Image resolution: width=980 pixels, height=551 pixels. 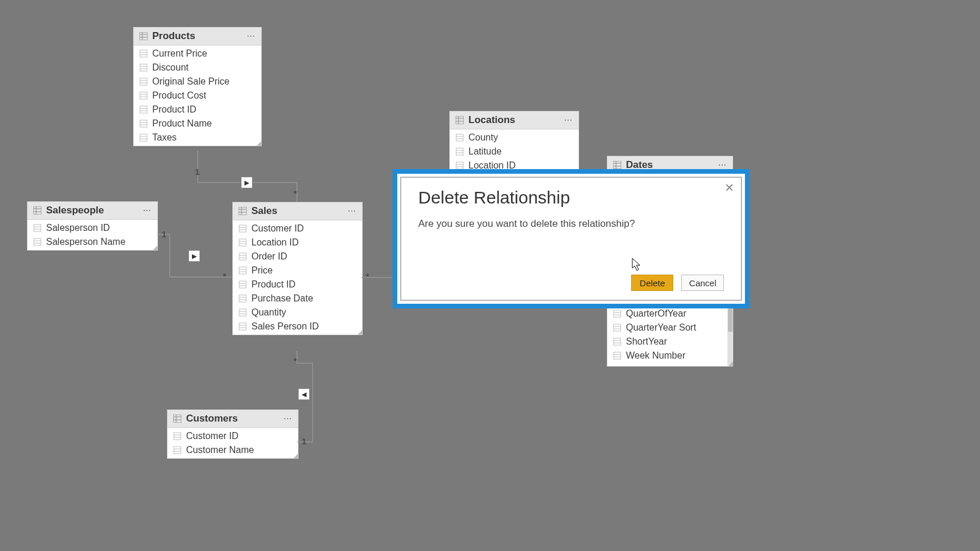 I want to click on field-label: QuarterYear Sort, so click(x=661, y=328).